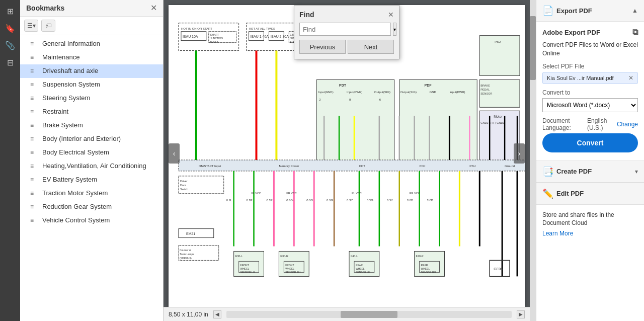 The height and width of the screenshot is (321, 644). Describe the element at coordinates (533, 160) in the screenshot. I see `vertical-scrollbar` at that location.